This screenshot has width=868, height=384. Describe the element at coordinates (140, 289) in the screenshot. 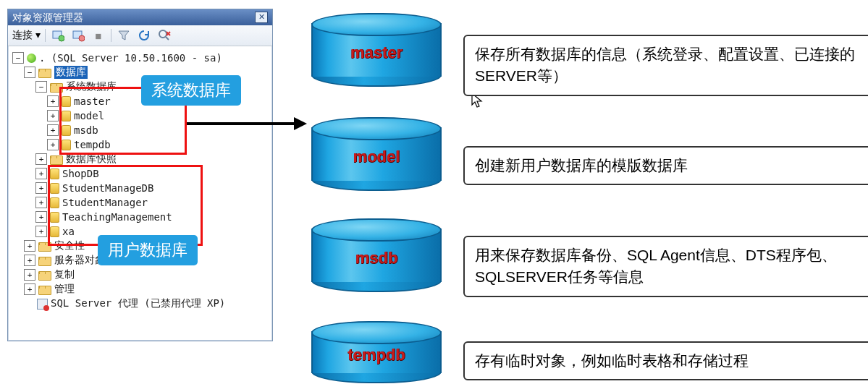

I see `tree-management: + 管理` at that location.